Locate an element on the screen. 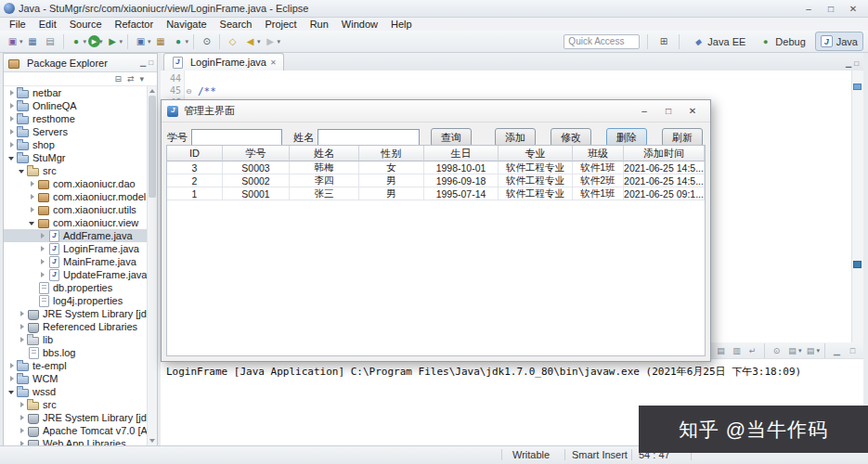 The width and height of the screenshot is (868, 464). table-cell: 1 is located at coordinates (195, 194).